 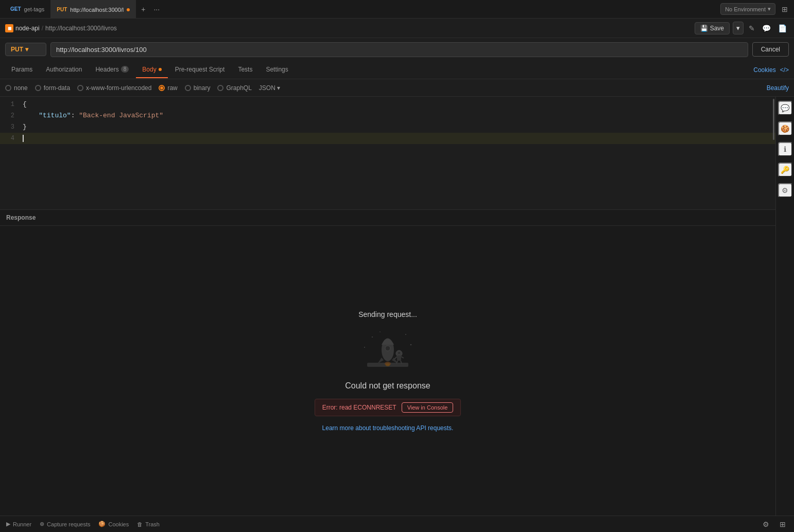 I want to click on view-in-console-button: View in Console, so click(x=427, y=407).